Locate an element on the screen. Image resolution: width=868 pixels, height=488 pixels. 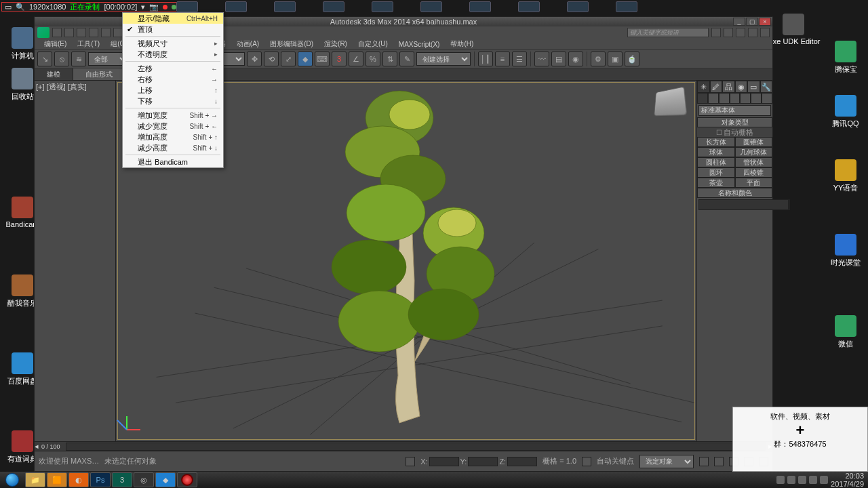
angle-snap-icon: ∠ is located at coordinates (356, 59).